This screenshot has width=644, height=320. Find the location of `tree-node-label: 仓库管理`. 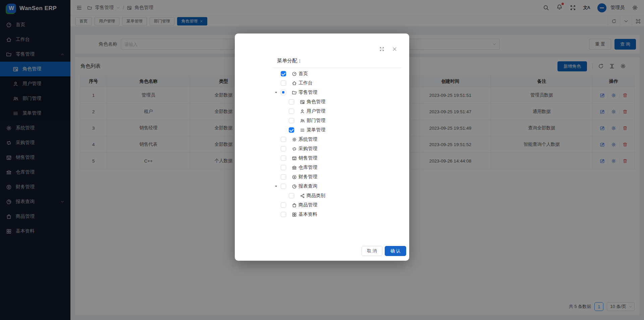

tree-node-label: 仓库管理 is located at coordinates (308, 168).